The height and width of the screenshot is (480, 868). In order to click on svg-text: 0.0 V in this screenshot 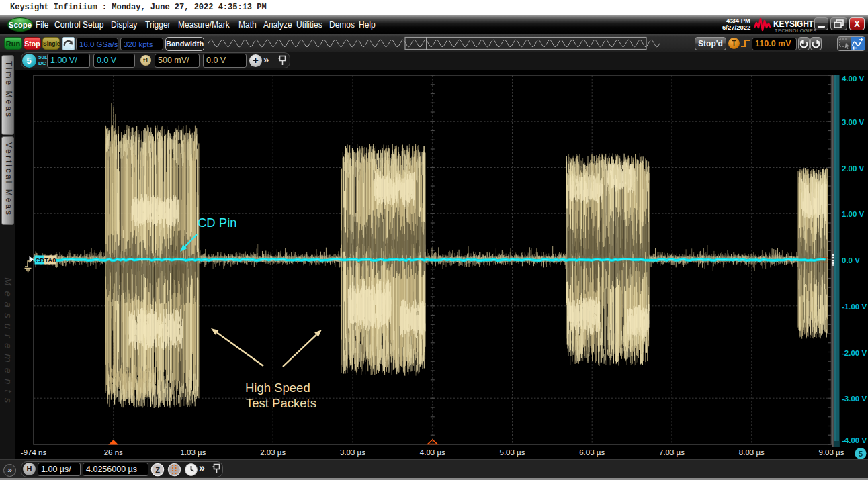, I will do `click(851, 260)`.